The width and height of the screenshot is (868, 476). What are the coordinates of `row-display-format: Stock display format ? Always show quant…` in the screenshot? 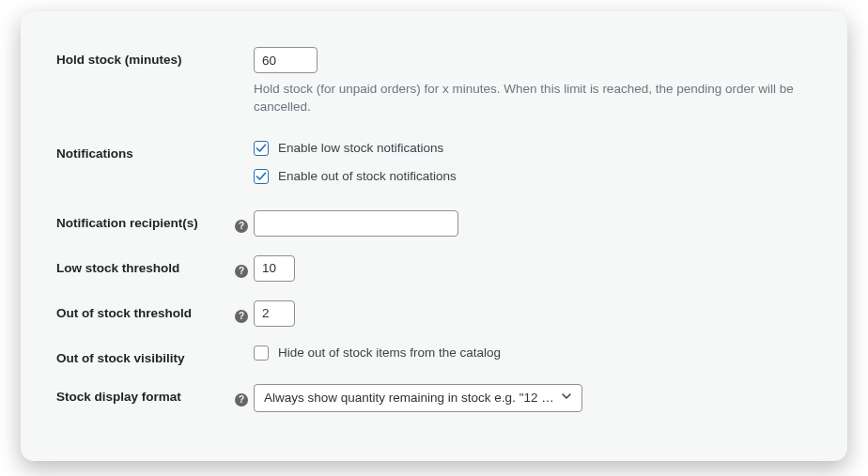 It's located at (434, 398).